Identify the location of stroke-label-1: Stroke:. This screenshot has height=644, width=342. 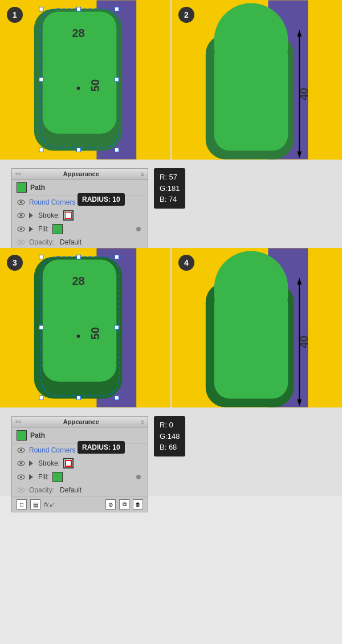
(49, 215).